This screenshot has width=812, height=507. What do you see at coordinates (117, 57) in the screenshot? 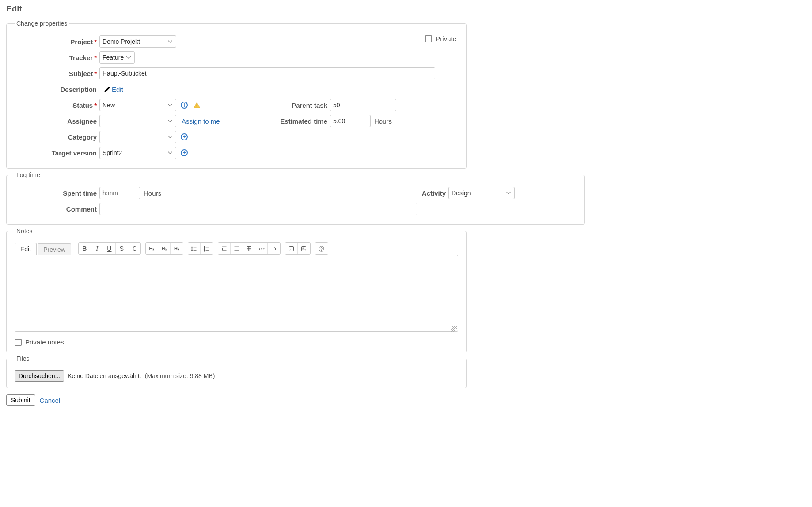
I see `tracker-select: Feature` at bounding box center [117, 57].